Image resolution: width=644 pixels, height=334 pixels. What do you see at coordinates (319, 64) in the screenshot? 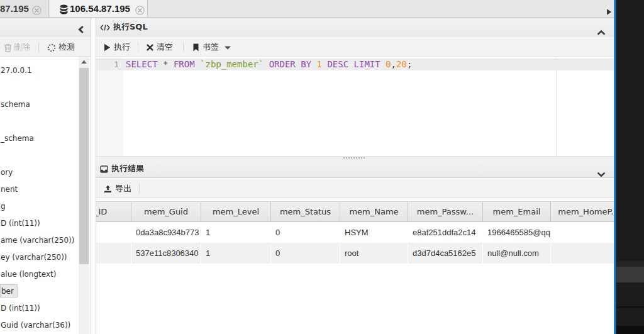
I see `sql-token-number: 1` at bounding box center [319, 64].